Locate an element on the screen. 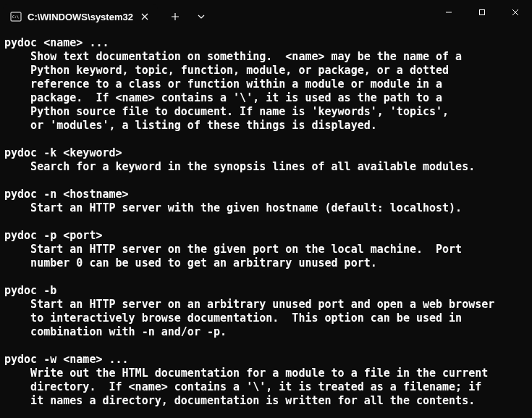 The height and width of the screenshot is (418, 532). tab-title: C:\WINDOWS\system32 is located at coordinates (80, 17).